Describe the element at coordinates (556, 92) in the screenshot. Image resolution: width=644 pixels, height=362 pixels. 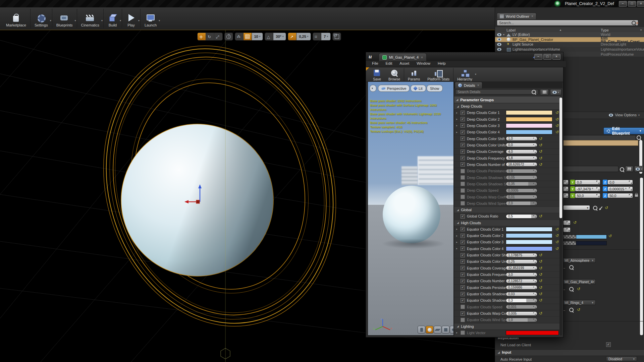
I see `details-visibility-button: ▾` at that location.